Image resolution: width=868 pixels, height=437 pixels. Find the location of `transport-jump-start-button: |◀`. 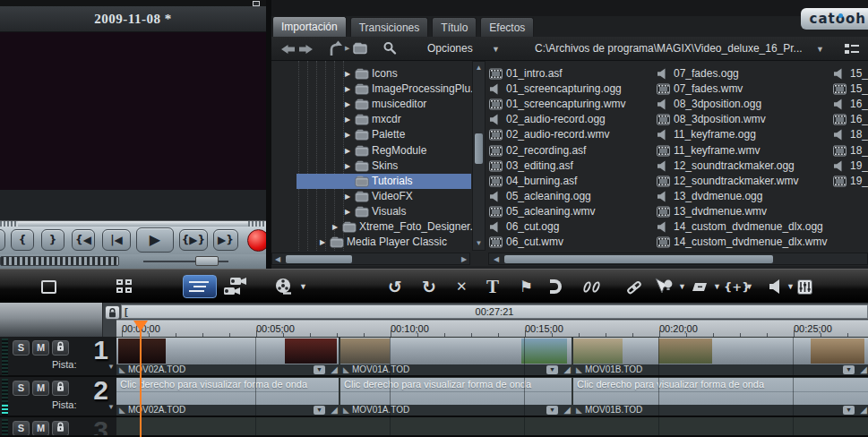

transport-jump-start-button: |◀ is located at coordinates (116, 240).